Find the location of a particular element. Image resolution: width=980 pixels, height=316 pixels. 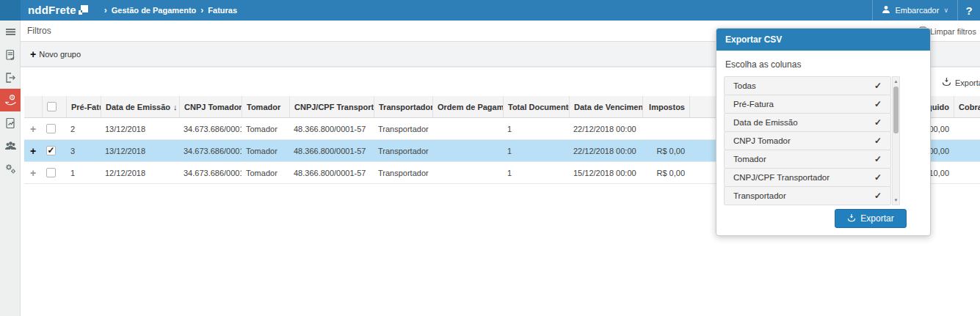

breadcrumb-item-faturas: Faturas is located at coordinates (222, 10).